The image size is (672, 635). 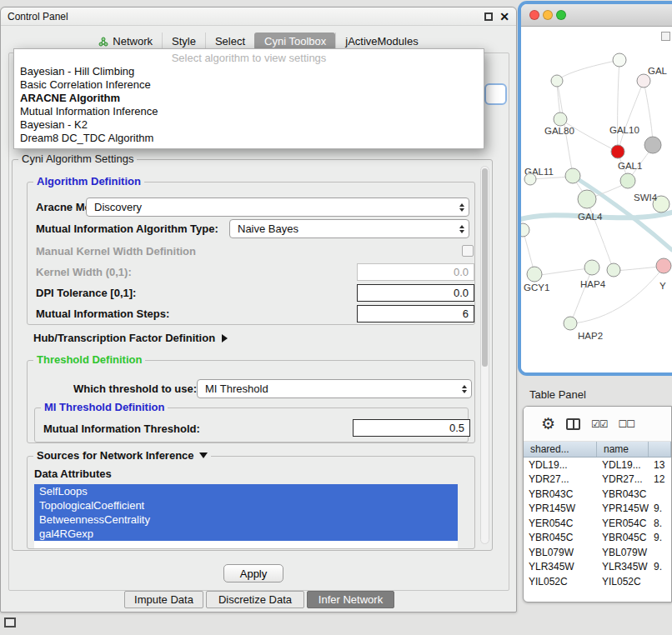 What do you see at coordinates (597, 200) in the screenshot?
I see `network-canvas: GALGAL80GAL10GAL11GAL1SWI4GAL4GCY1HAP4YH…` at bounding box center [597, 200].